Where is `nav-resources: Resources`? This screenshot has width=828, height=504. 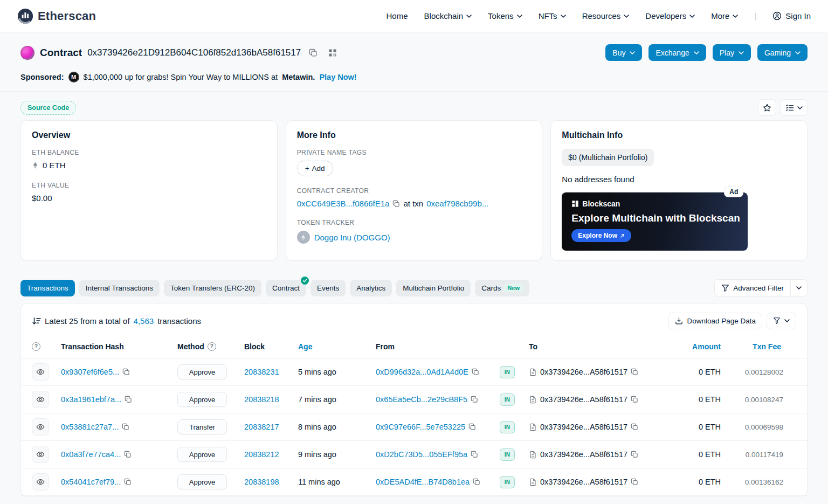 nav-resources: Resources is located at coordinates (606, 16).